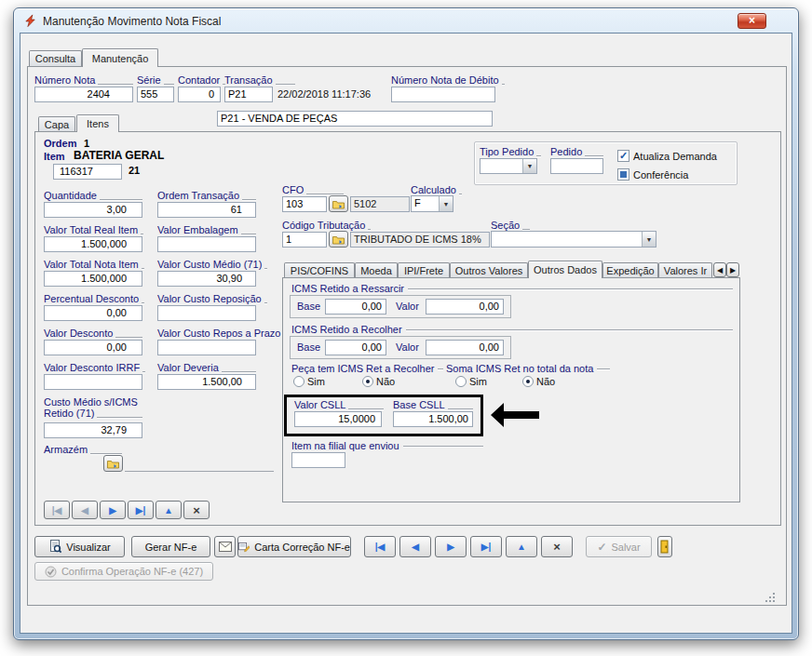 The image size is (812, 656). Describe the element at coordinates (720, 270) in the screenshot. I see `tab-scroll-left-button: ◀` at that location.